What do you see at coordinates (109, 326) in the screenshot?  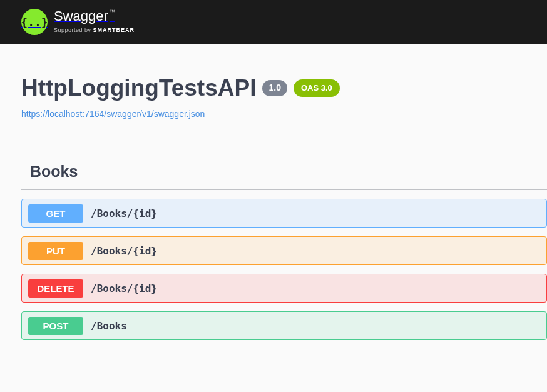 I see `op-path: /Books` at bounding box center [109, 326].